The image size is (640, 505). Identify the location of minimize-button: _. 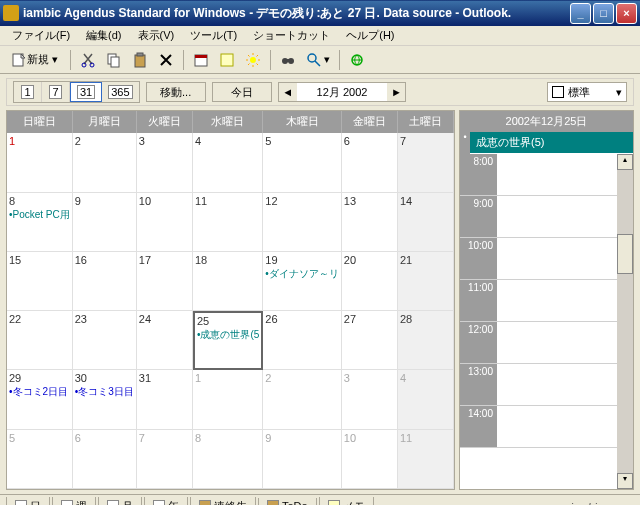
(580, 14).